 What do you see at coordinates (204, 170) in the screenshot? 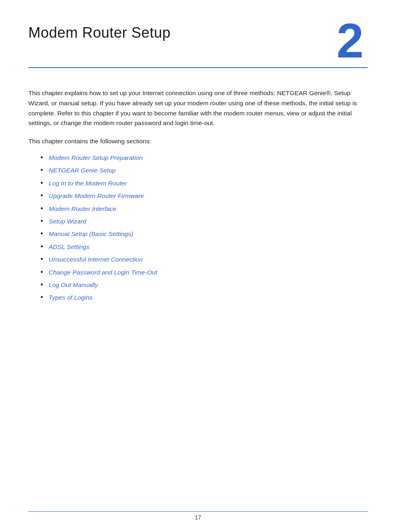
I see `list-item: •NETGEAR Genie Setup` at bounding box center [204, 170].